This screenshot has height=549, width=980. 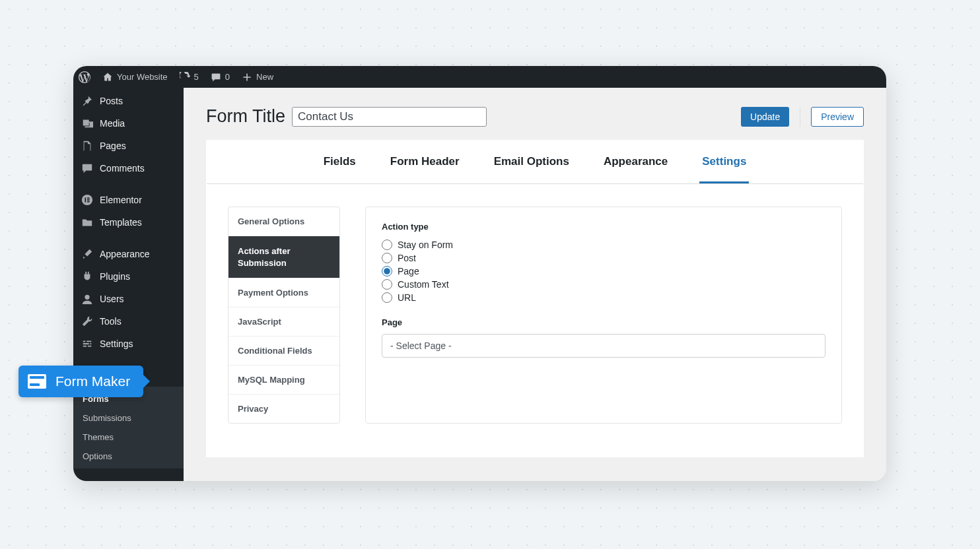 What do you see at coordinates (87, 254) in the screenshot?
I see `brush-icon` at bounding box center [87, 254].